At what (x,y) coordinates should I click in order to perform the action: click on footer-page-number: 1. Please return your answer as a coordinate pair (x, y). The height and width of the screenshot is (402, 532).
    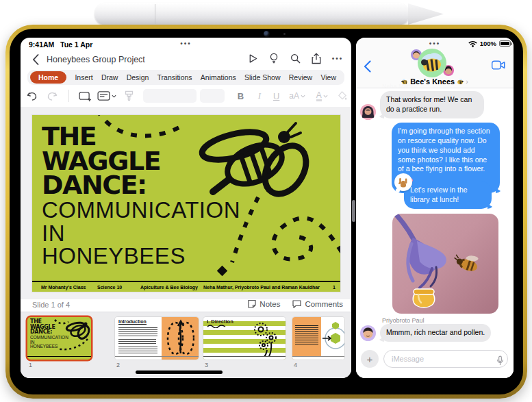
    Looking at the image, I should click on (334, 288).